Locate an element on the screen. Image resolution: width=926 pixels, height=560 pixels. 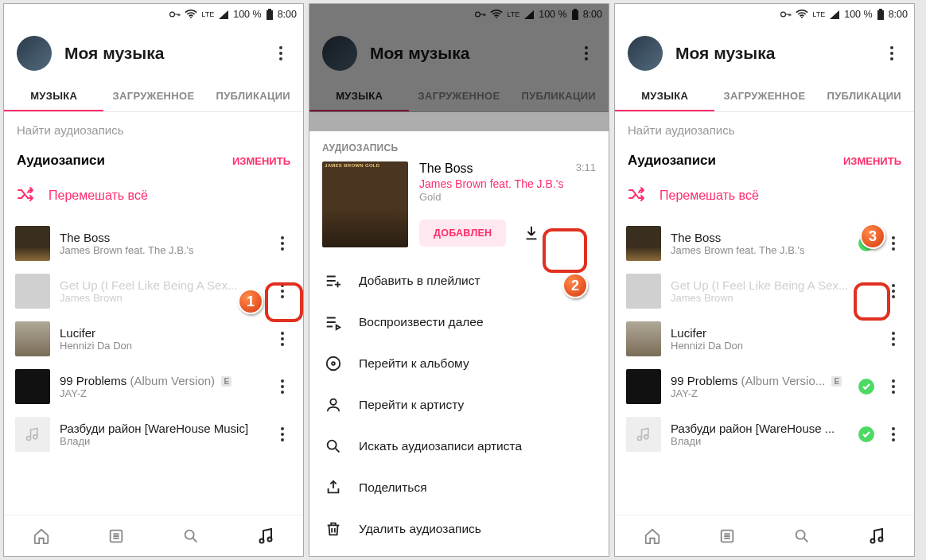
menu-delete-track: Удалить аудиозапись is located at coordinates (459, 529).